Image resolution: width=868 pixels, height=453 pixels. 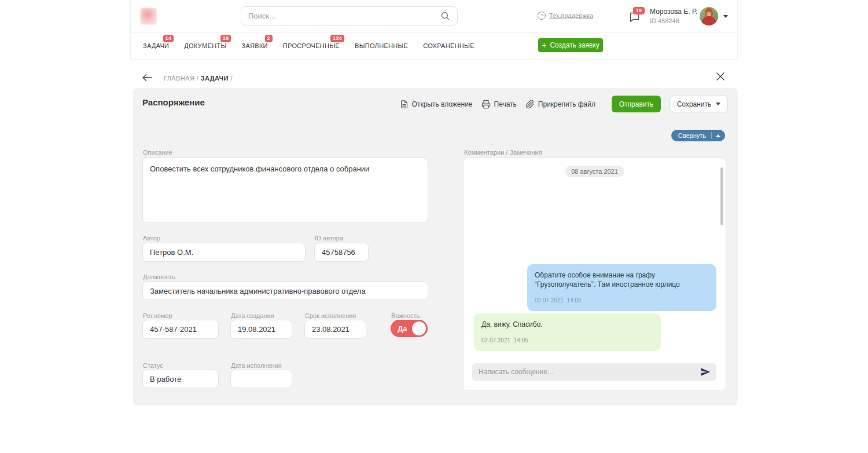 What do you see at coordinates (709, 16) in the screenshot?
I see `avatar` at bounding box center [709, 16].